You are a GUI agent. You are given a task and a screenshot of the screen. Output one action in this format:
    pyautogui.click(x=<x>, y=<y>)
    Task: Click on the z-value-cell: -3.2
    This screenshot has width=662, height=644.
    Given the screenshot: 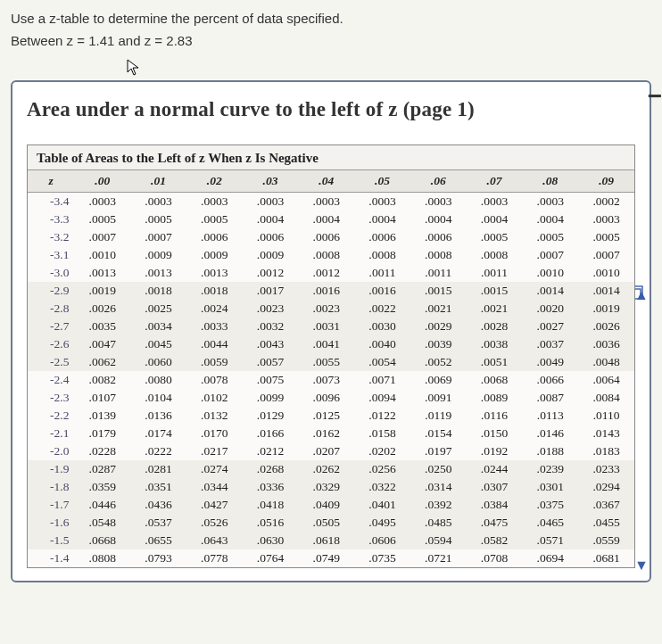 What is the action you would take?
    pyautogui.click(x=51, y=237)
    